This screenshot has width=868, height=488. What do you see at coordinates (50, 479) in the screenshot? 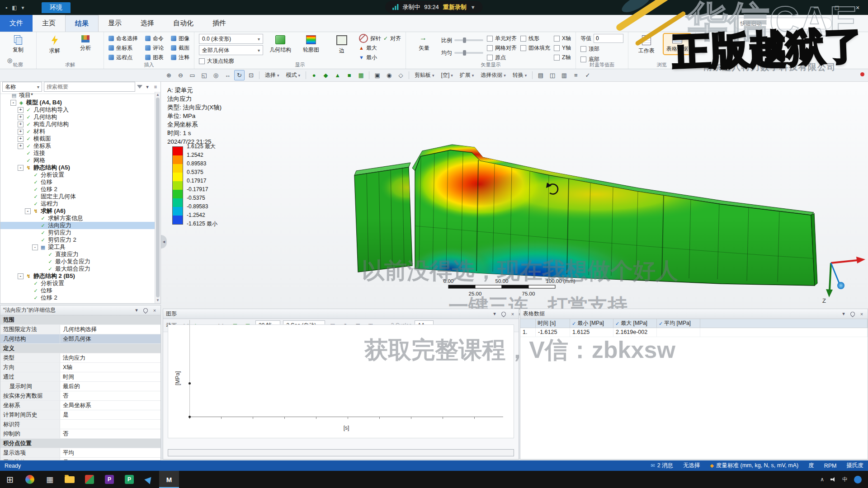
I see `widgets-app-button: ▦` at bounding box center [50, 479].